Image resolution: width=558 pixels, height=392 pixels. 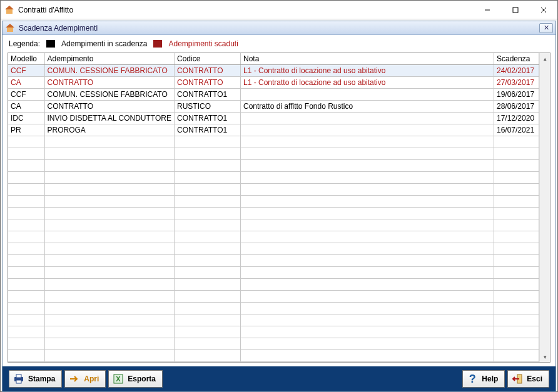 I want to click on table-row: PRPROROGACONTRATTO116/07/2021, so click(x=274, y=130).